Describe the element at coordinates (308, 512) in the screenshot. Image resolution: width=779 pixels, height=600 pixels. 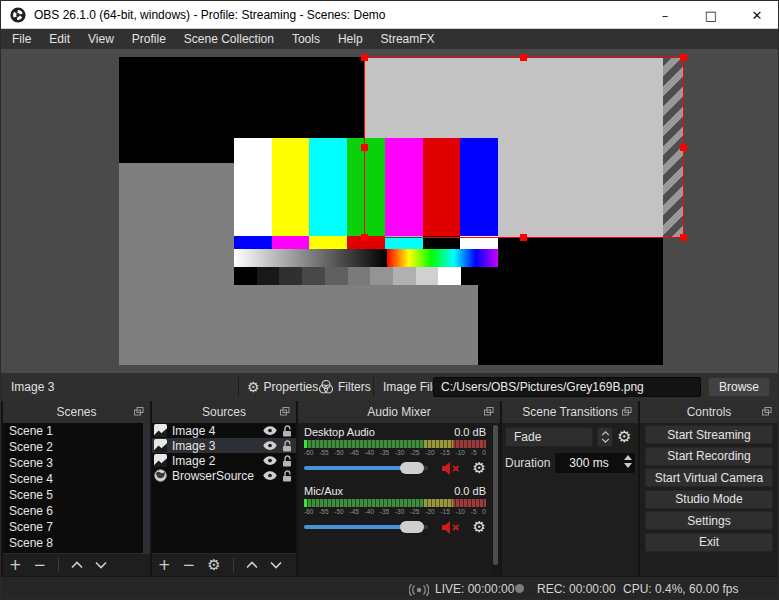
I see `db-tick-label: -60` at that location.